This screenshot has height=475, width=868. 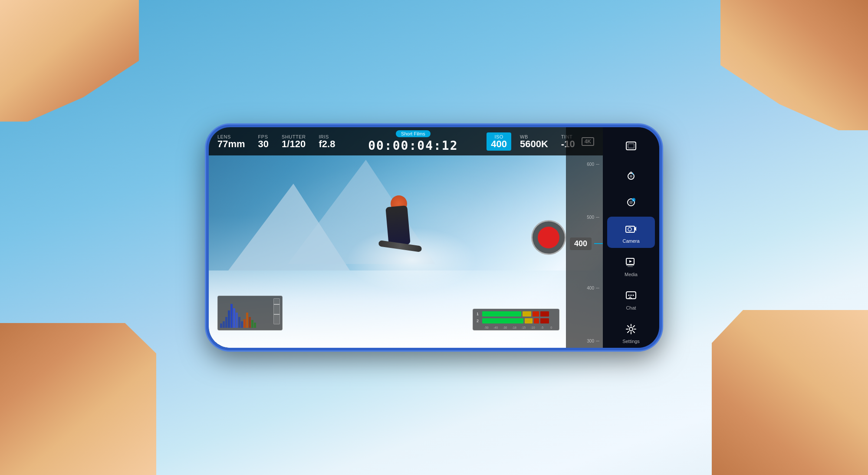 I want to click on iso-indicator: 400, so click(x=586, y=244).